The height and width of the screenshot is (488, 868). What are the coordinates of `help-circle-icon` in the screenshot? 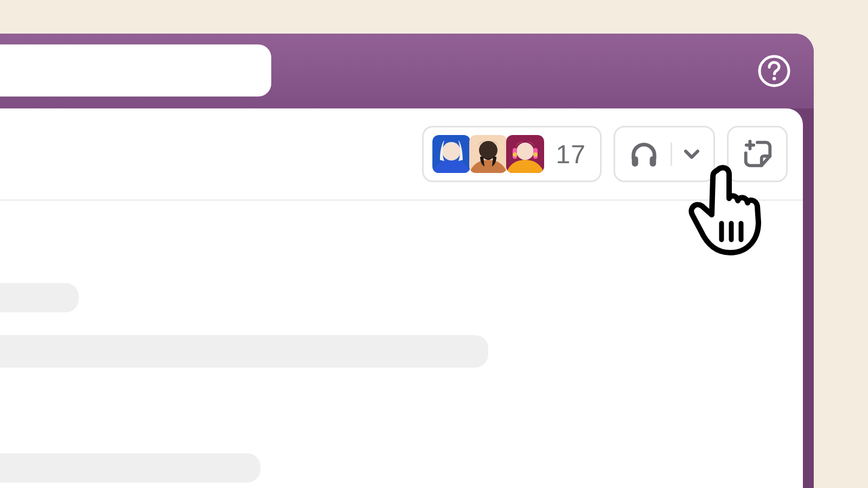 It's located at (774, 71).